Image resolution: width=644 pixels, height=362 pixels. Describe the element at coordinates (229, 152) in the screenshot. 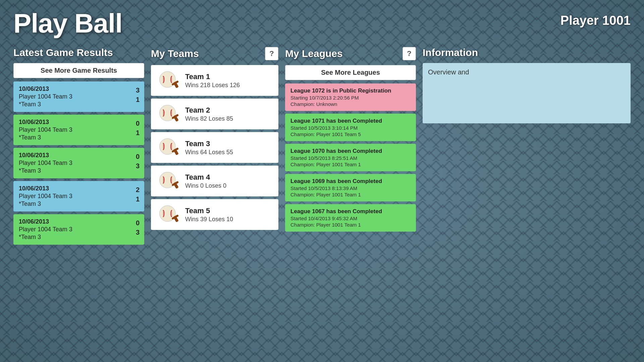

I see `team-record: Wins 64 Loses 55` at that location.